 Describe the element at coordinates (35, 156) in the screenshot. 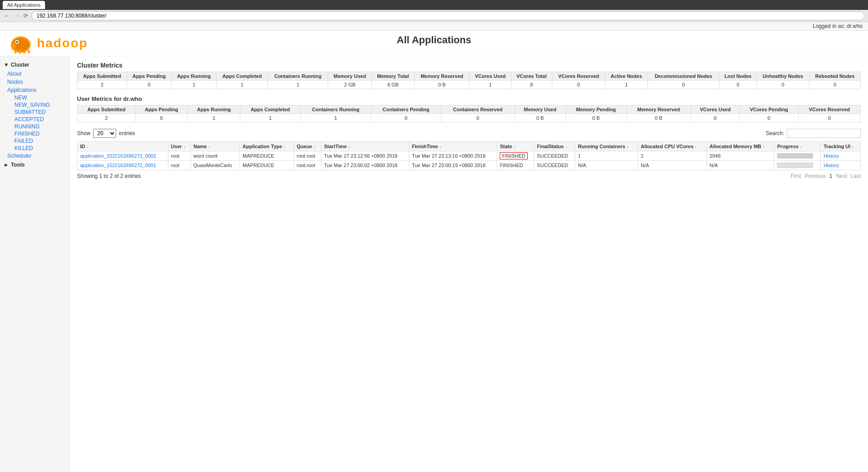

I see `sidebar-scheduler: Scheduler` at that location.